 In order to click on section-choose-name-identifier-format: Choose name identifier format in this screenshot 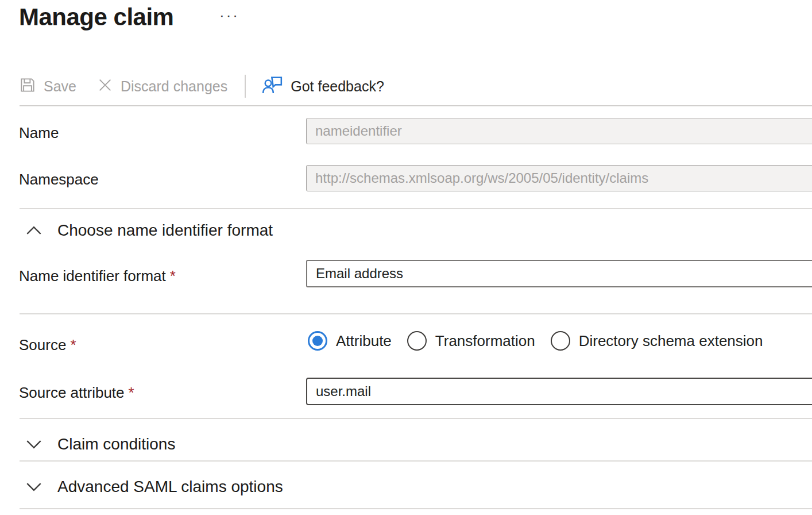, I will do `click(149, 230)`.